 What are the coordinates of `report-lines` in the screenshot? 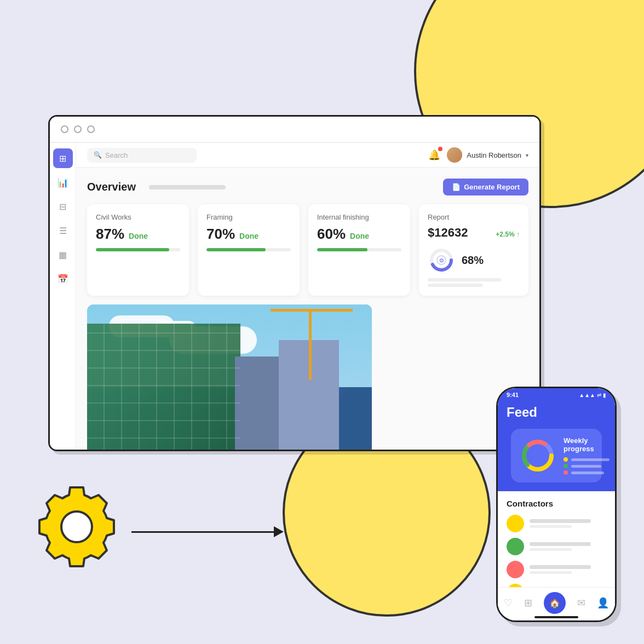 It's located at (474, 283).